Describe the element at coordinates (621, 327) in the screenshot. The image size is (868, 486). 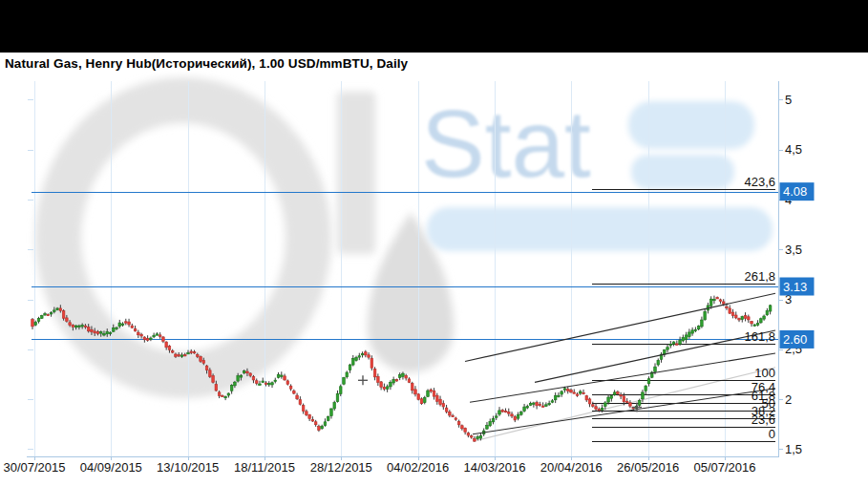
I see `channel-upper` at that location.